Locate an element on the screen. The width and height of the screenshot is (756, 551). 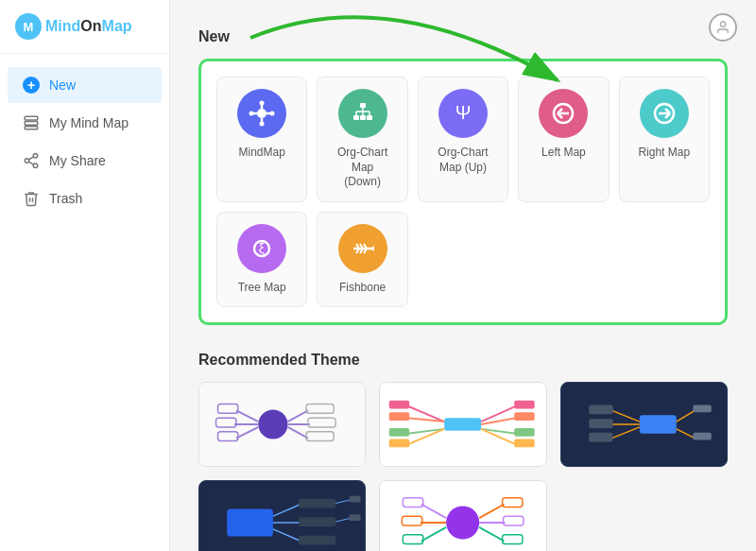
tree-map-label: Tree Map is located at coordinates (263, 288).